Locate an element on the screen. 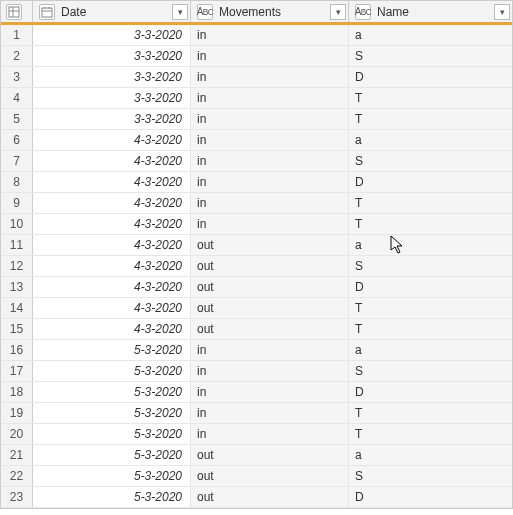  select-all-corner is located at coordinates (17, 12).